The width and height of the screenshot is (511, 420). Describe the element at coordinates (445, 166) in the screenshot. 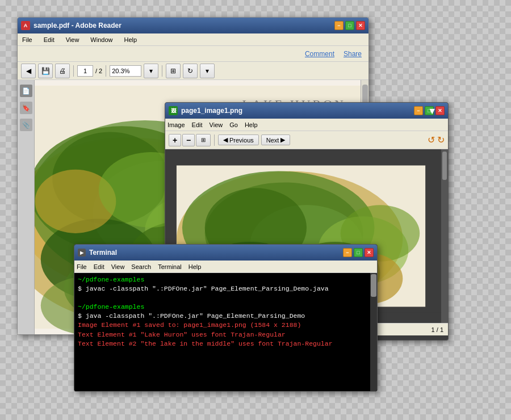

I see `image-viewer-scrollbar-thumb` at that location.